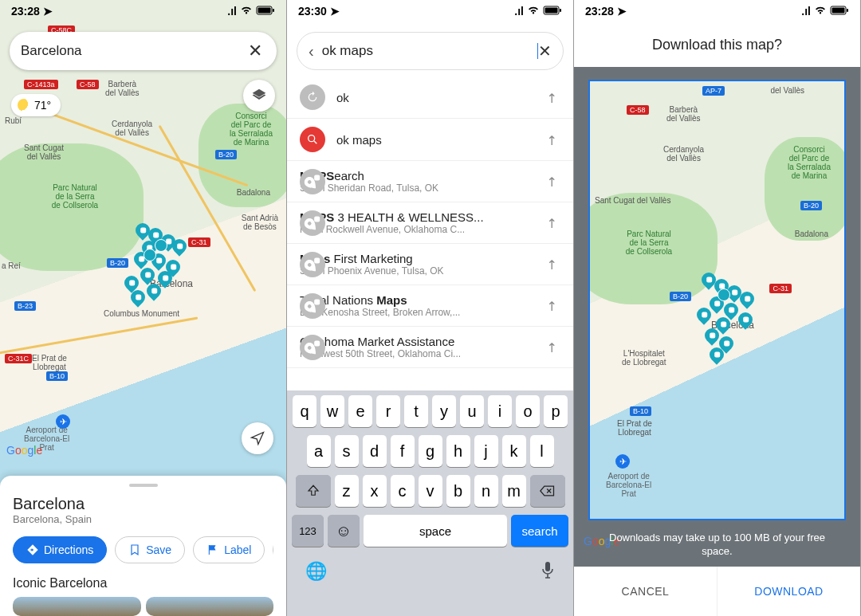 This screenshot has width=861, height=616. What do you see at coordinates (431, 51) in the screenshot?
I see `search-bar: ‹ ✕` at bounding box center [431, 51].